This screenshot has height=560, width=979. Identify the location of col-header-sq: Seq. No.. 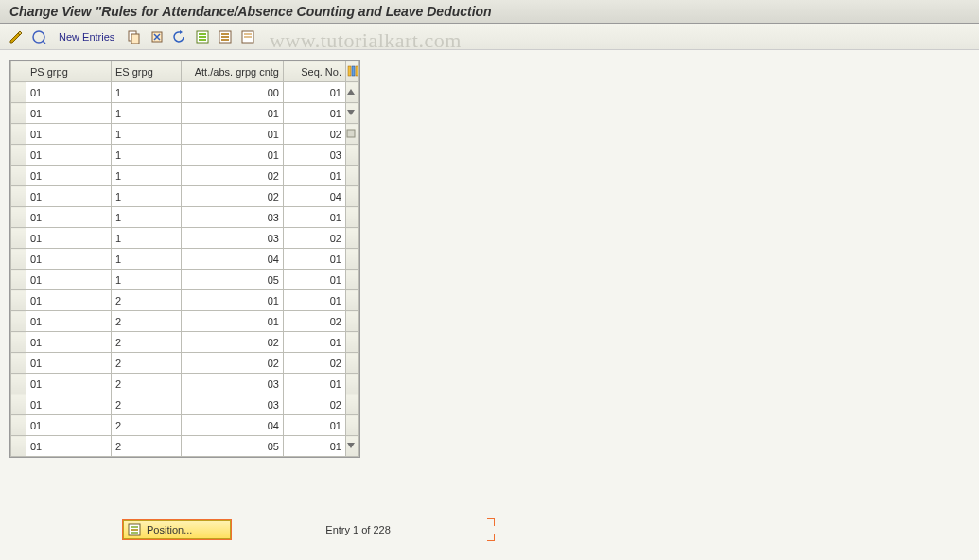
(315, 72).